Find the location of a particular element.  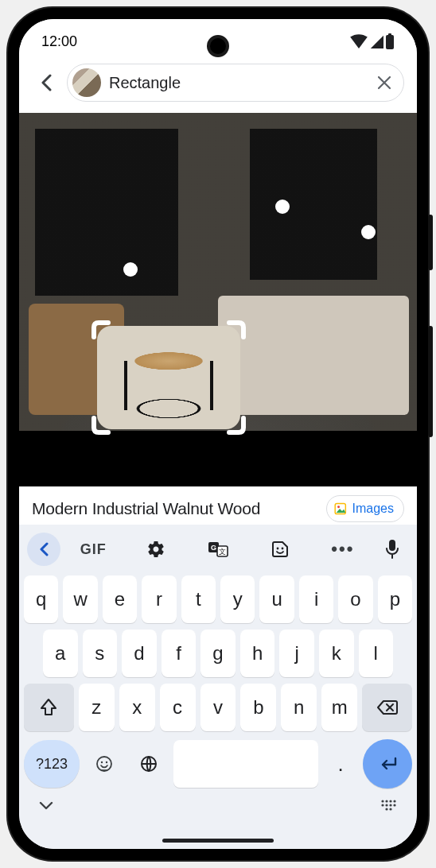

key-n: n is located at coordinates (299, 707).